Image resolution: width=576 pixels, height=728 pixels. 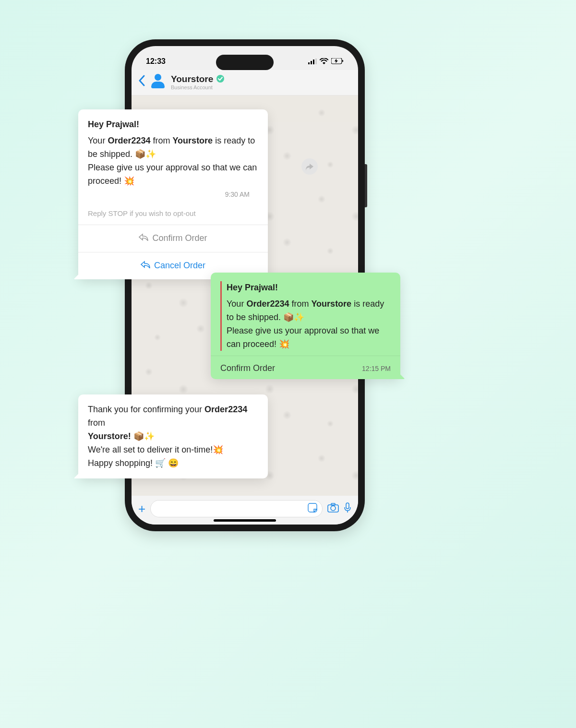 I want to click on confirm-order-button: Confirm Order, so click(x=173, y=238).